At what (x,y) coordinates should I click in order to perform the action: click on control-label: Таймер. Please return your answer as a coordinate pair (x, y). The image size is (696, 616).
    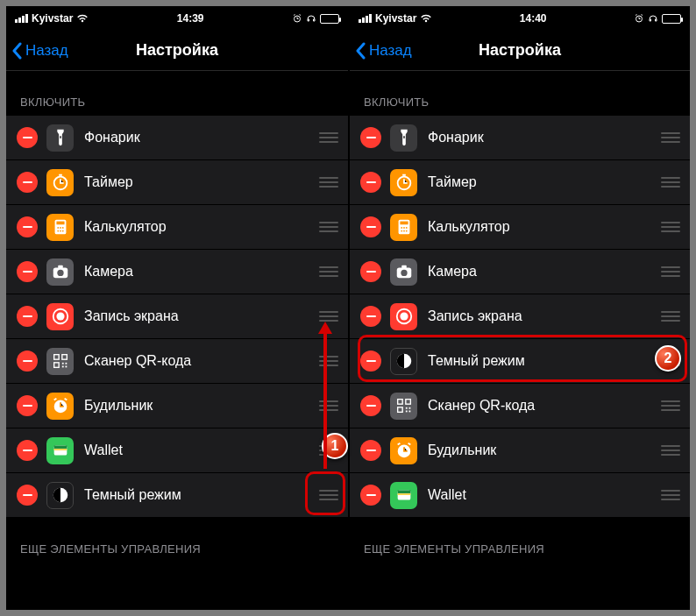
    Looking at the image, I should click on (543, 182).